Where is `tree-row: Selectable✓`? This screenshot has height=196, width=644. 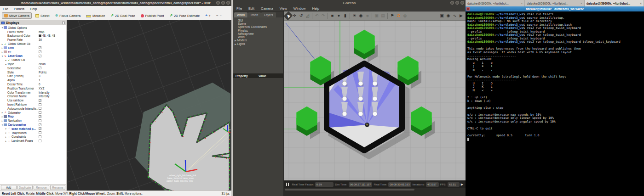
tree-row: Selectable✓ is located at coordinates (33, 68).